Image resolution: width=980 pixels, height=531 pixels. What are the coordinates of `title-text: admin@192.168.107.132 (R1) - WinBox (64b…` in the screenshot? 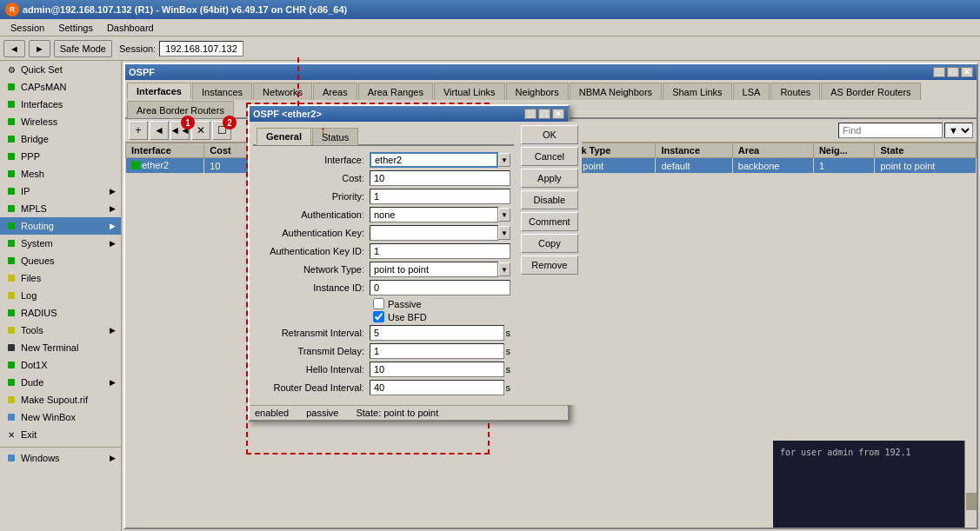 It's located at (184, 10).